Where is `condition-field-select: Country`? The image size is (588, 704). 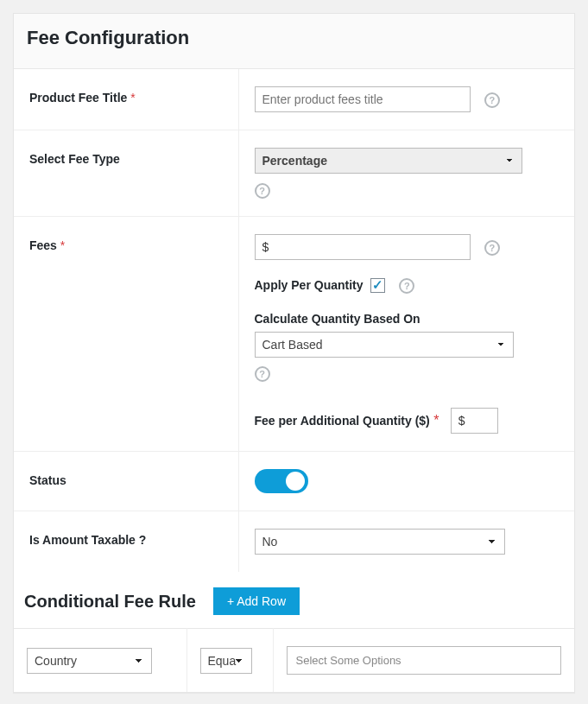 condition-field-select: Country is located at coordinates (90, 661).